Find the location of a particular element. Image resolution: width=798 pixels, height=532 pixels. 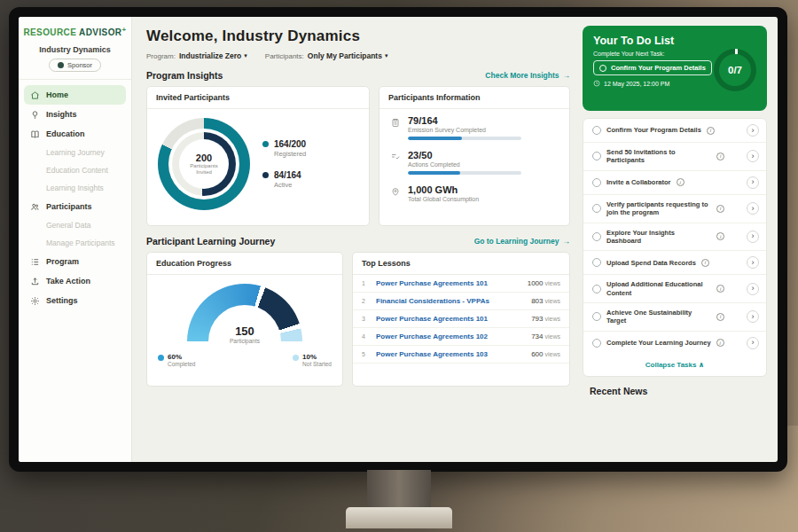

lesson-row: 1 Power Purchase Agreements 101 1000view… is located at coordinates (461, 284).